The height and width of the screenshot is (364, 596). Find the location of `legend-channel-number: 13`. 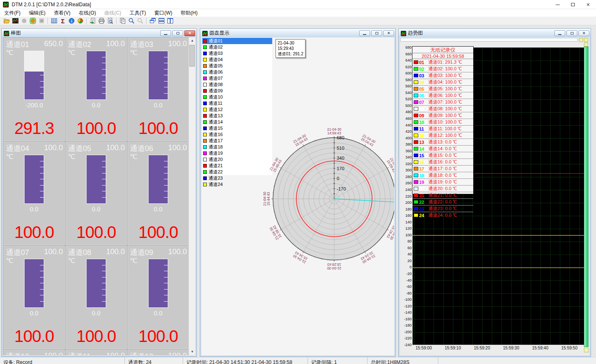

legend-channel-number: 13 is located at coordinates (423, 142).